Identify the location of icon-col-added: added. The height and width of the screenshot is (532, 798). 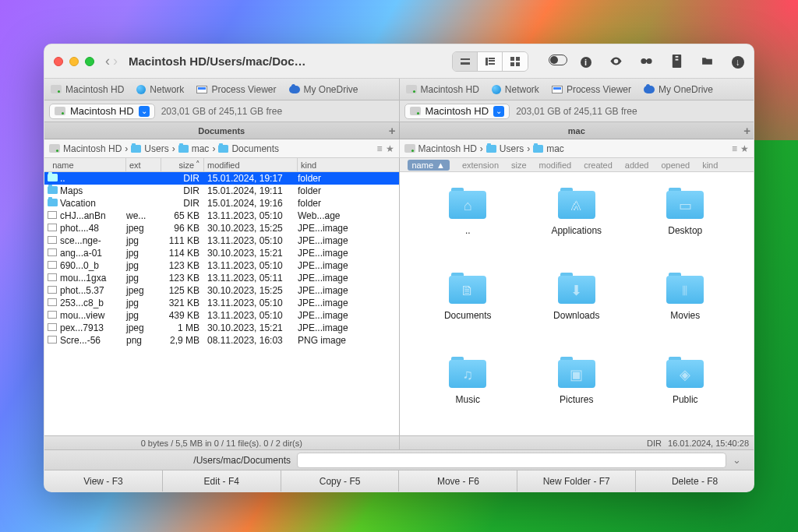
(637, 165).